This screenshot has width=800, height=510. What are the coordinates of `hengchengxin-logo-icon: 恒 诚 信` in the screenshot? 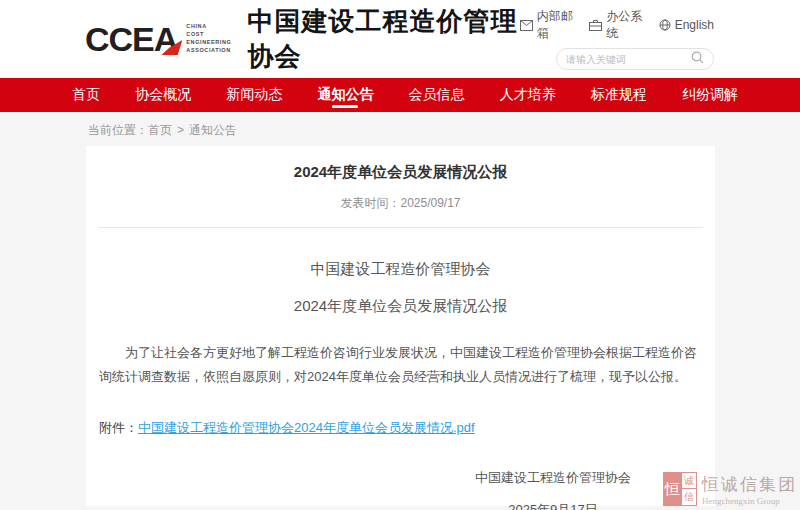 It's located at (680, 489).